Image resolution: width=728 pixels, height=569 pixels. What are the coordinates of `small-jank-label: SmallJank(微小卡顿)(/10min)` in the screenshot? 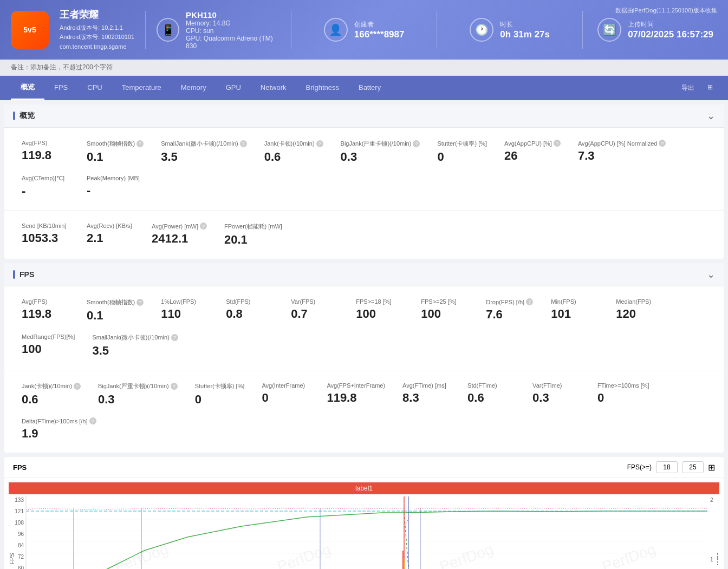 It's located at (199, 144).